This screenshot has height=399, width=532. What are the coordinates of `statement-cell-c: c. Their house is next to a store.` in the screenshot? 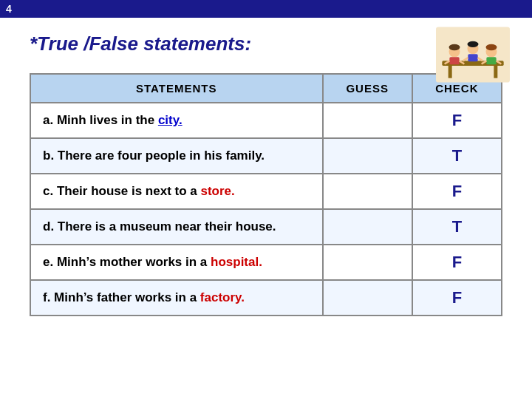 It's located at (177, 191).